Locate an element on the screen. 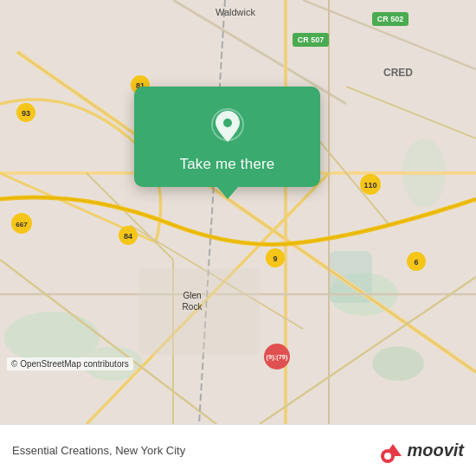  svg-text: 6 is located at coordinates (415, 262).